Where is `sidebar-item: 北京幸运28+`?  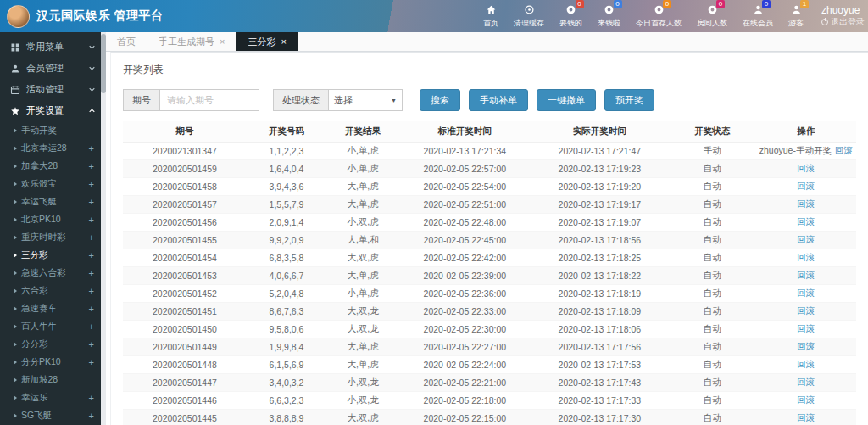
sidebar-item: 北京幸运28+ is located at coordinates (53, 148).